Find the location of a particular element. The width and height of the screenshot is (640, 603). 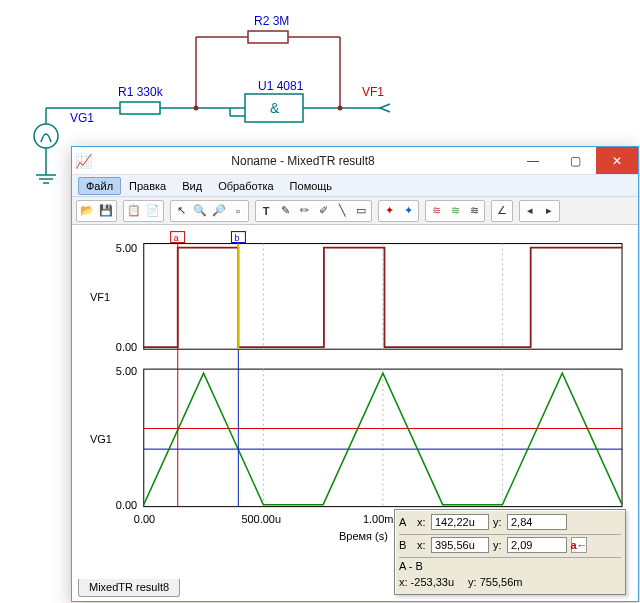

mb-x-label-b: x: is located at coordinates (422, 545).